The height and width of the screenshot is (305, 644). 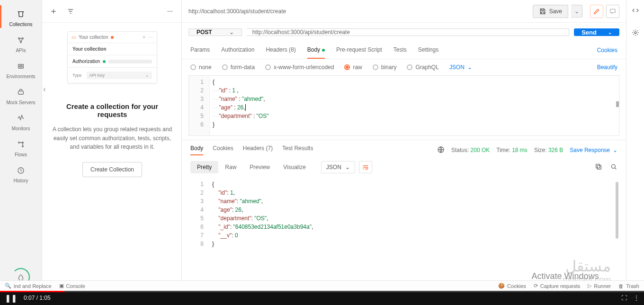 What do you see at coordinates (361, 11) in the screenshot?
I see `request-tab-title: http://localhost:3000/api/student/create` at bounding box center [361, 11].